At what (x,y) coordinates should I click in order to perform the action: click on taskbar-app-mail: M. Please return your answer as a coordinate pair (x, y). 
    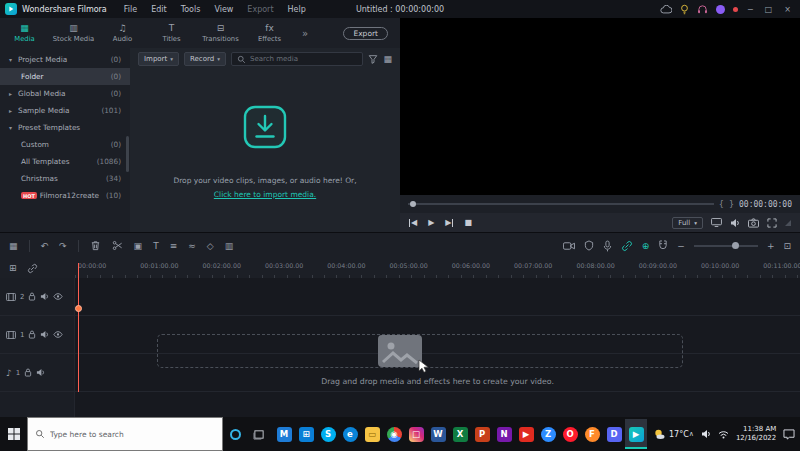
    Looking at the image, I should click on (284, 434).